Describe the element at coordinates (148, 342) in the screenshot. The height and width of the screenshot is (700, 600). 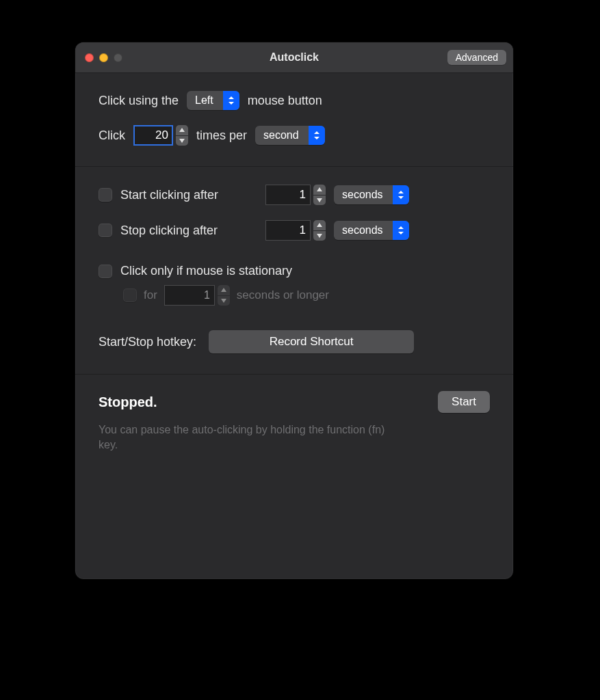
I see `hotkey-label: Start/Stop hotkey:` at that location.